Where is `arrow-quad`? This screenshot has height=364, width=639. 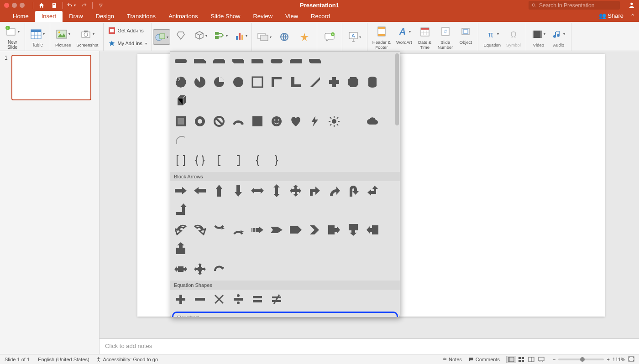
arrow-quad is located at coordinates (296, 191).